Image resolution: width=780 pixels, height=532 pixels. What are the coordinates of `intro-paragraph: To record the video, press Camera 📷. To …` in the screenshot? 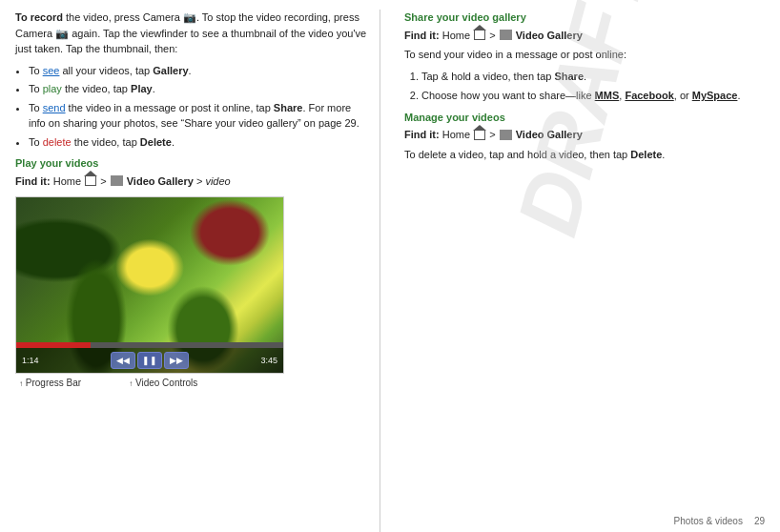 It's located at (193, 33).